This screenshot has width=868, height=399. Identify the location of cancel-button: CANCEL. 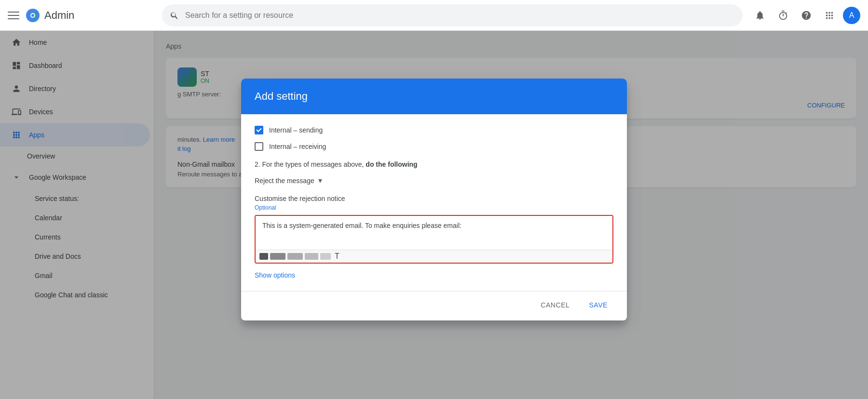
(555, 305).